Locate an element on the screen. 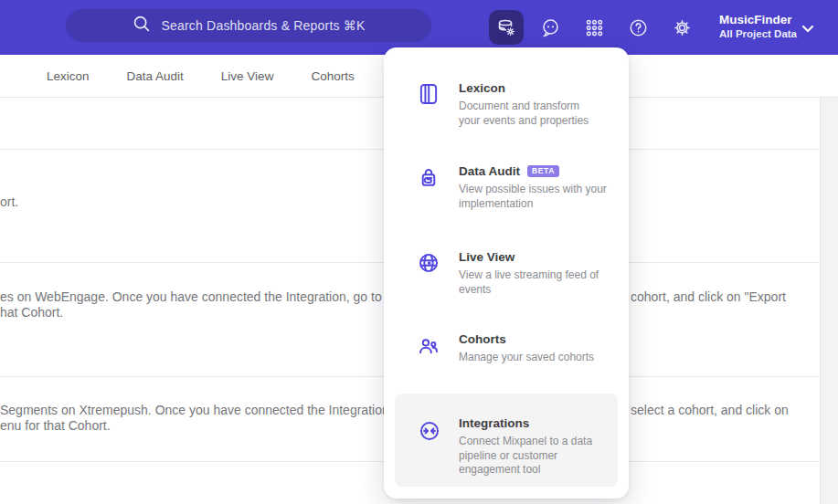  scrollbar-gutter is located at coordinates (829, 301).